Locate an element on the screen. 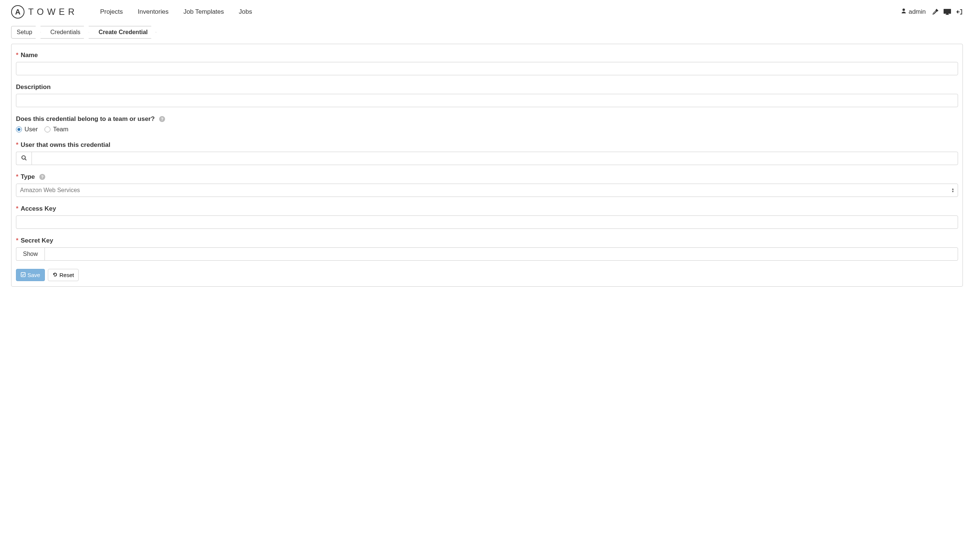  secret-key-label: Secret Key is located at coordinates (37, 241).